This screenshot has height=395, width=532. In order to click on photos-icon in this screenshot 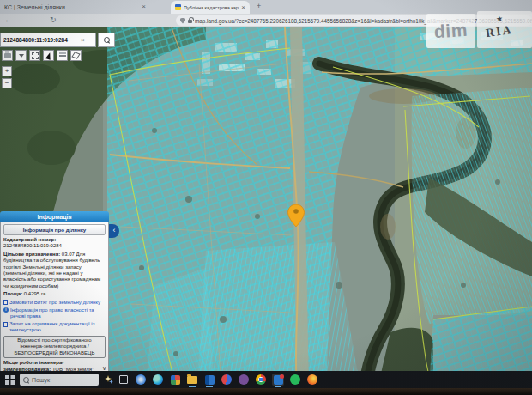, I will do `click(175, 380)`.